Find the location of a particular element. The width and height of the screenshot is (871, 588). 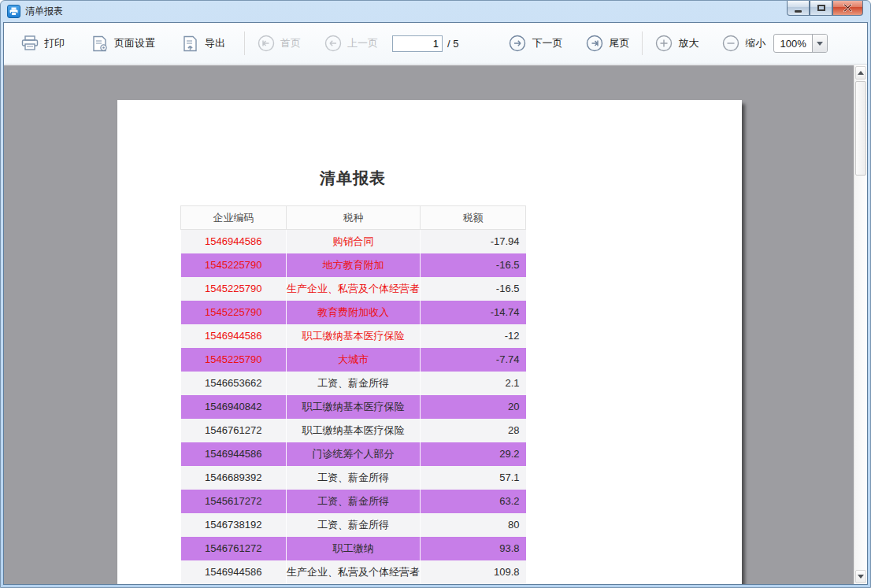

close-button is located at coordinates (847, 8).